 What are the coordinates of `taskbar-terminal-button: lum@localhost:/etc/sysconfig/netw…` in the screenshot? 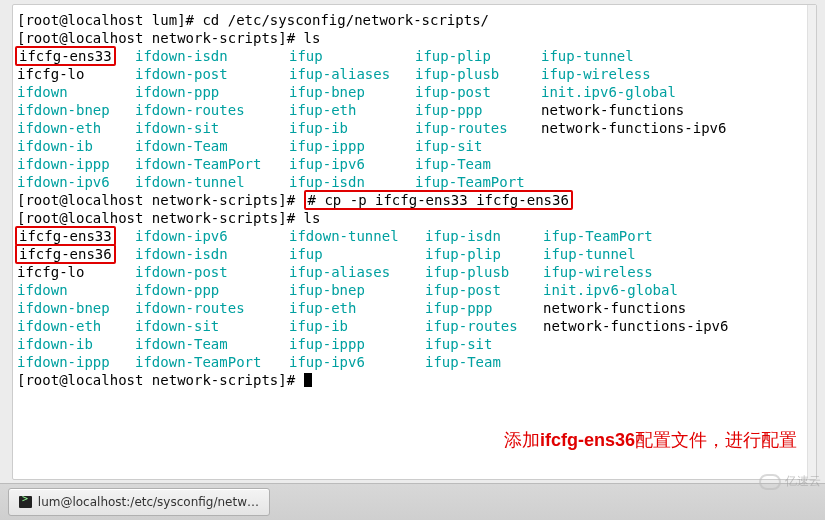 It's located at (139, 502).